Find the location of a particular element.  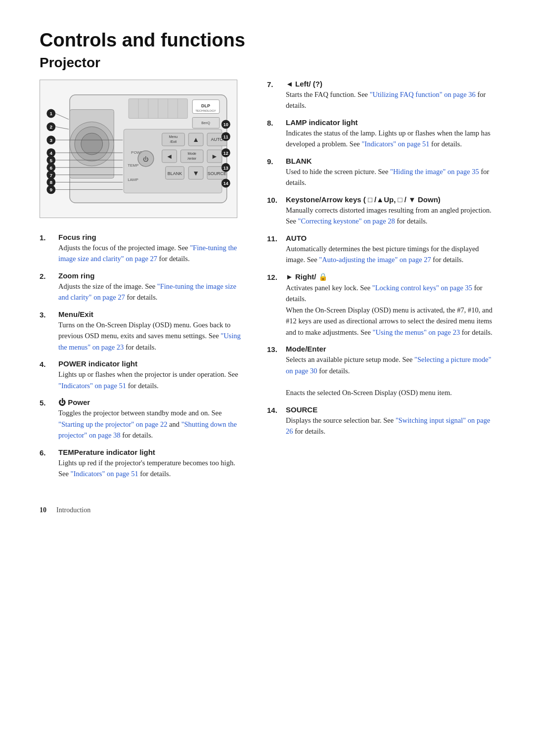

item-heading: AUTO is located at coordinates (390, 238).